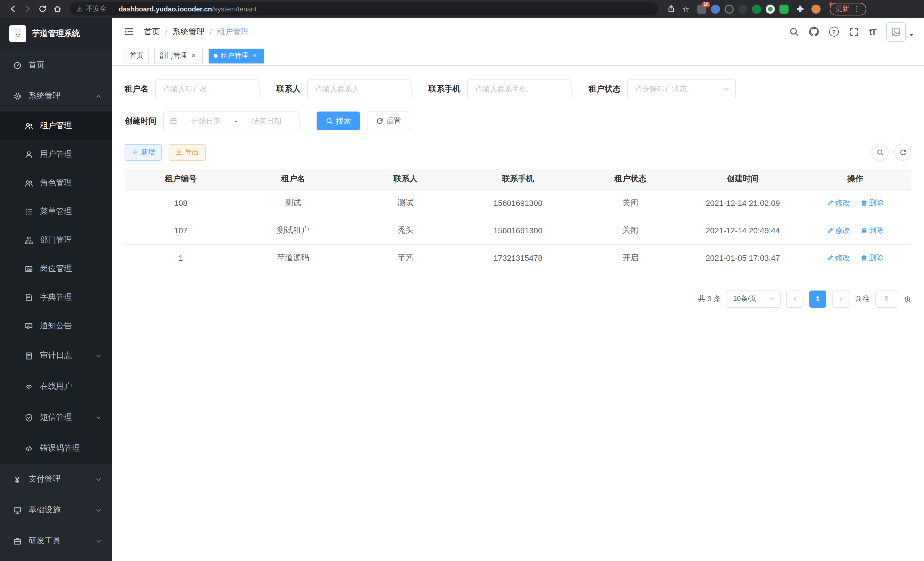 The image size is (924, 561). Describe the element at coordinates (816, 9) in the screenshot. I see `browser-profile-avatar` at that location.